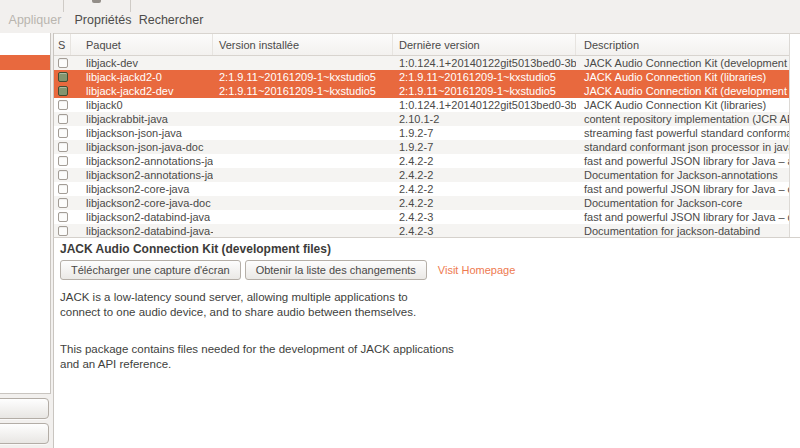 This screenshot has height=448, width=800. I want to click on cell-package: libjack-dev, so click(142, 63).